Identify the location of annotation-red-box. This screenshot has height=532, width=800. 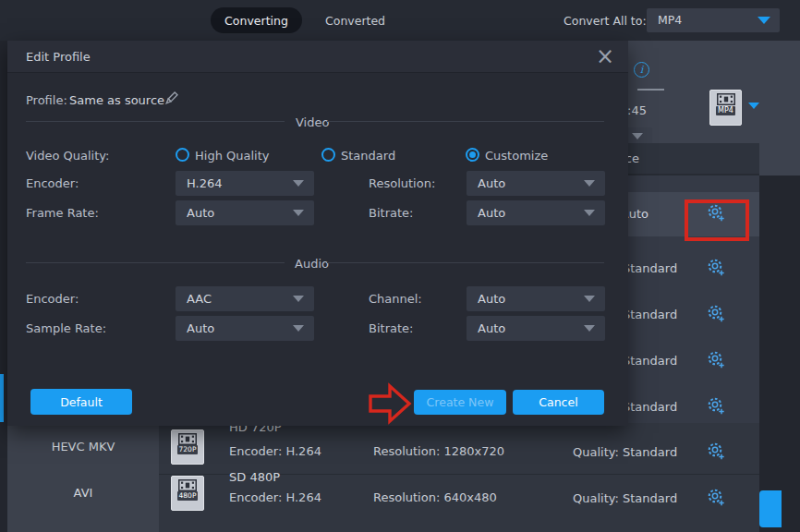
(717, 220).